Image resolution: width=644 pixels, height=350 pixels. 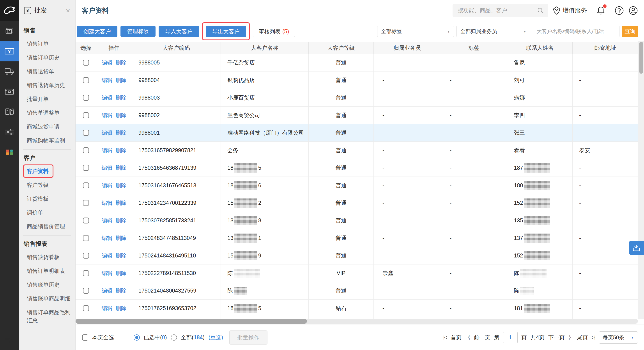 What do you see at coordinates (216, 337) in the screenshot?
I see `reselect-link: (重选)` at bounding box center [216, 337].